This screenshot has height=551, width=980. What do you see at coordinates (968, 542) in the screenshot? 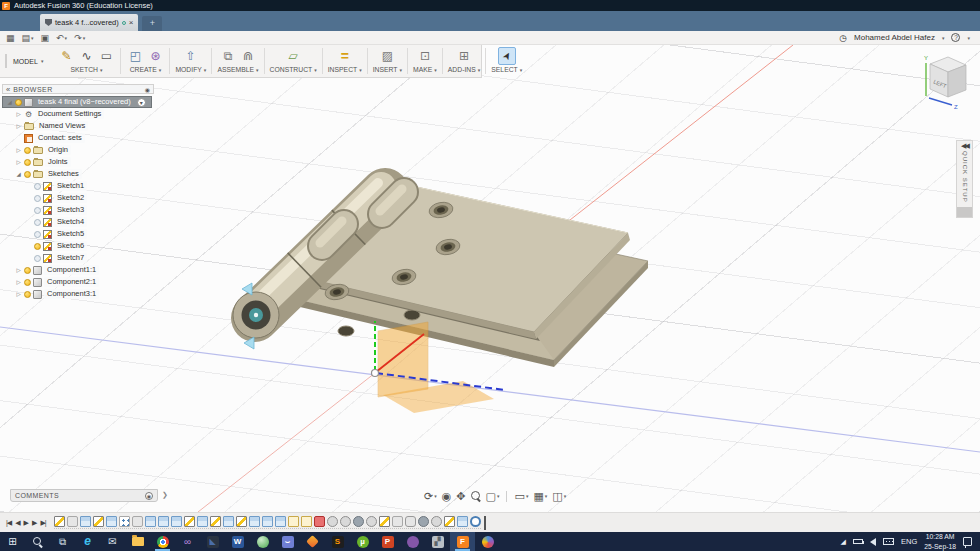
I see `action-center-icon` at bounding box center [968, 542].